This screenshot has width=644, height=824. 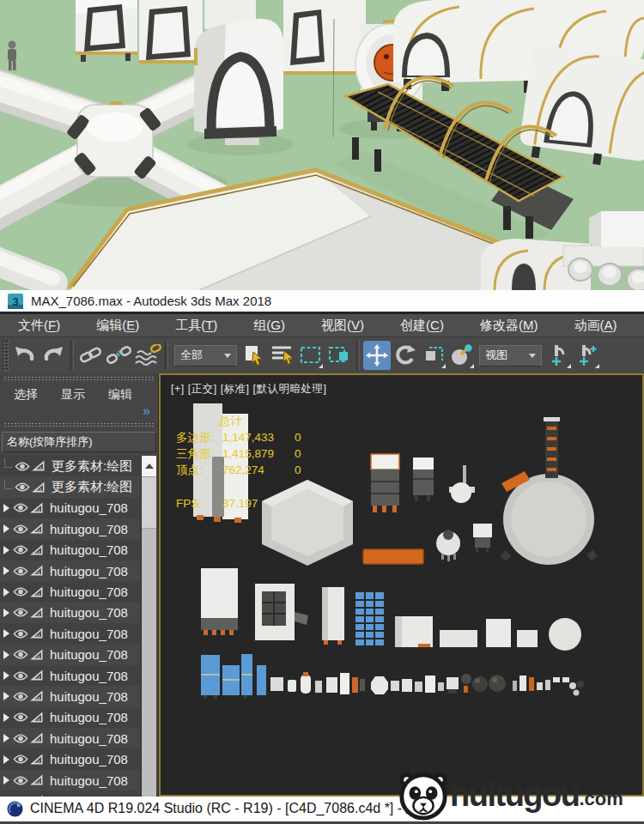 What do you see at coordinates (149, 627) in the screenshot?
I see `list-scrollbar` at bounding box center [149, 627].